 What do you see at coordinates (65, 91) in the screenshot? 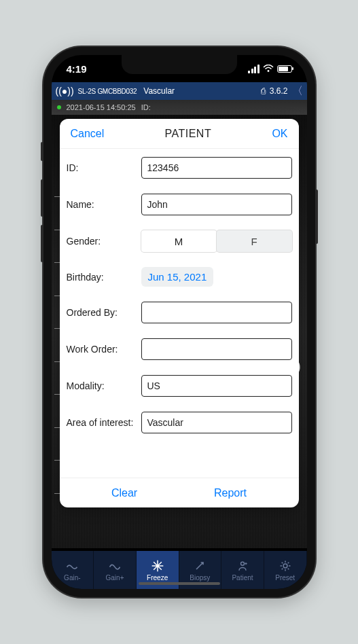
I see `probe-signal-icon: ((●))` at bounding box center [65, 91].